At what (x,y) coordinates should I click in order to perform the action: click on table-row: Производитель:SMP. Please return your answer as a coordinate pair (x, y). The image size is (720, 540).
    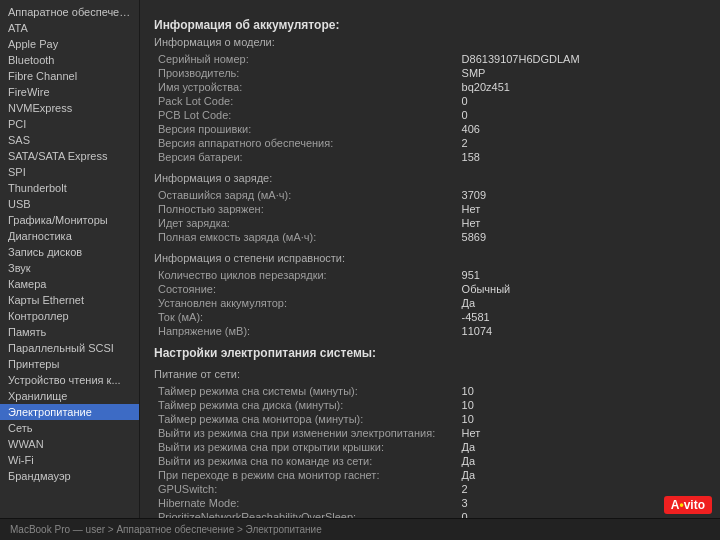
    Looking at the image, I should click on (430, 73).